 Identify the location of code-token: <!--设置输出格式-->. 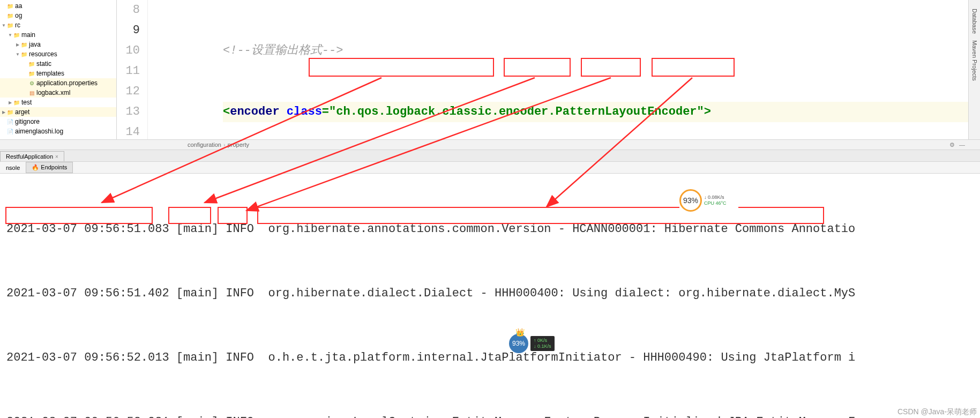
(283, 50).